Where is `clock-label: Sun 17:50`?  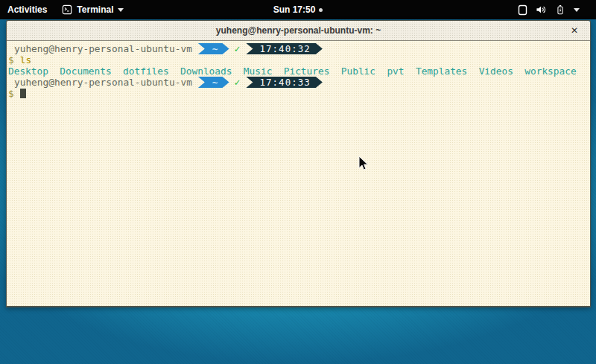 clock-label: Sun 17:50 is located at coordinates (295, 10).